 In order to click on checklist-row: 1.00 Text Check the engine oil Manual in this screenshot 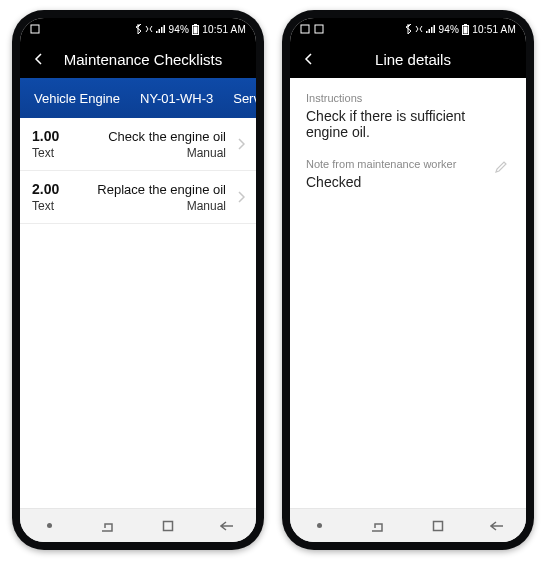, I will do `click(138, 144)`.